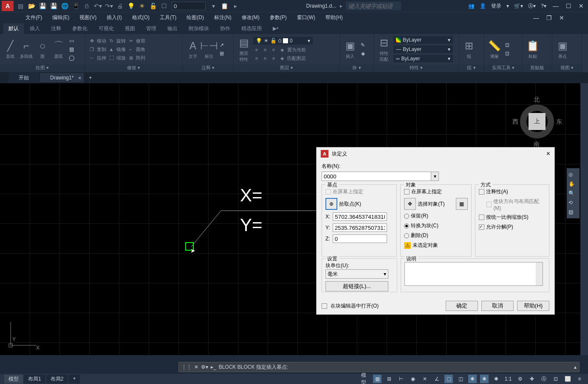 The image size is (588, 384). What do you see at coordinates (208, 68) in the screenshot?
I see `panel-label-annotate: 注释 ▾` at bounding box center [208, 68].